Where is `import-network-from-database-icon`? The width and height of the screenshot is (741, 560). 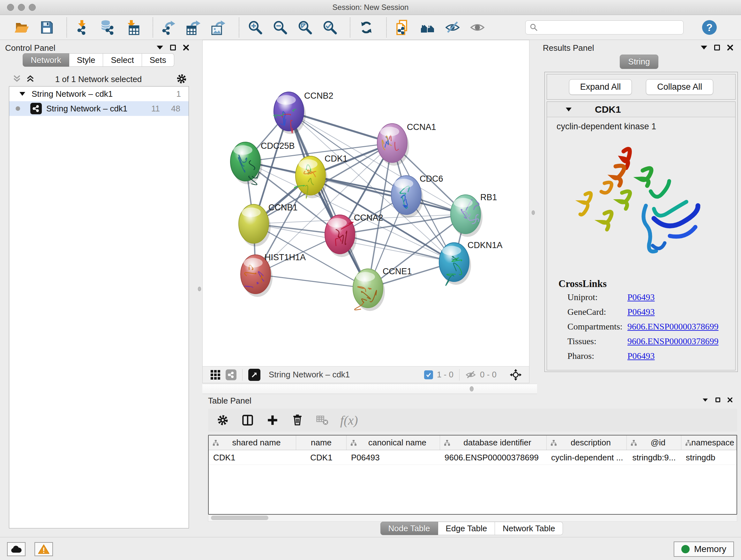
import-network-from-database-icon is located at coordinates (108, 27).